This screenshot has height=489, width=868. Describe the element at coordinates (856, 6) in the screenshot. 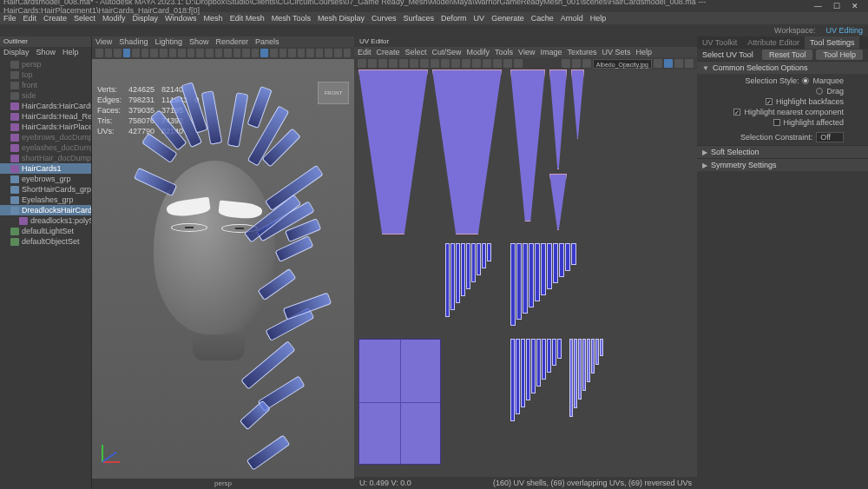

I see `close-button: ✕` at that location.